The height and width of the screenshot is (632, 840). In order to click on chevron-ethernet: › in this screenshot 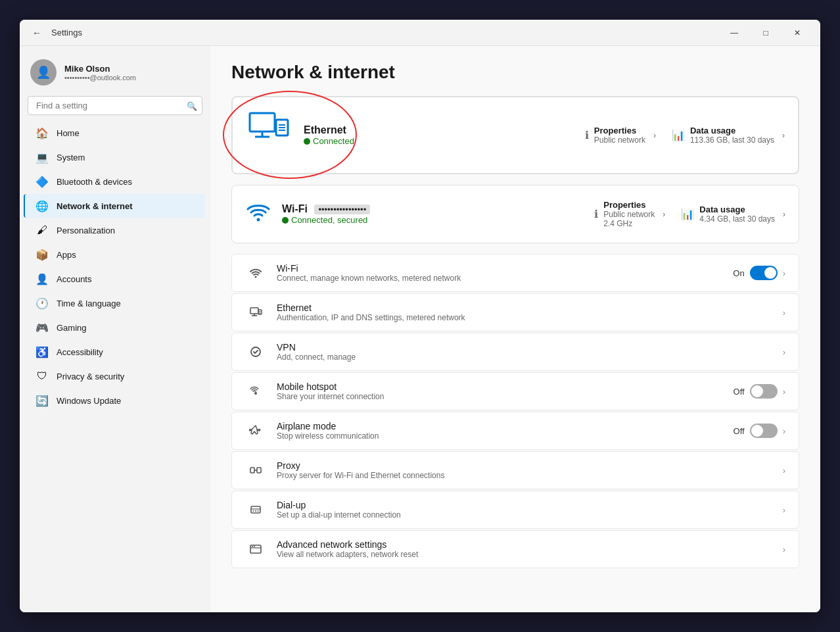, I will do `click(784, 313)`.